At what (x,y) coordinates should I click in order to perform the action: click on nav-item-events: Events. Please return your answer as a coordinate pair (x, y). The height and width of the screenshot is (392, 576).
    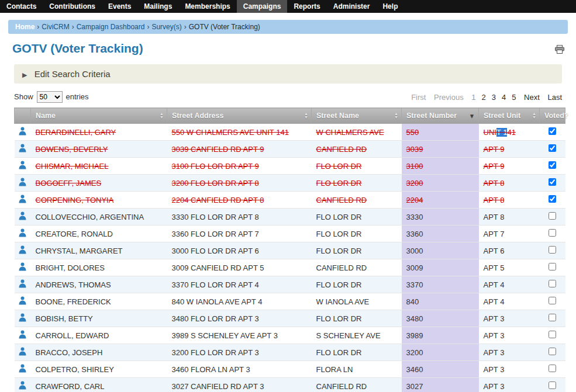
    Looking at the image, I should click on (119, 6).